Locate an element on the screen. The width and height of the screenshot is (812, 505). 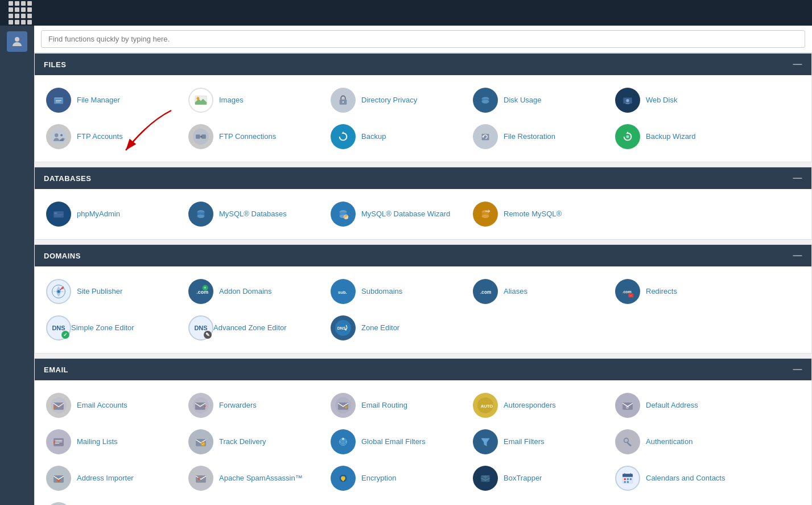
item-disk-usage: Disk Usage is located at coordinates (537, 100).